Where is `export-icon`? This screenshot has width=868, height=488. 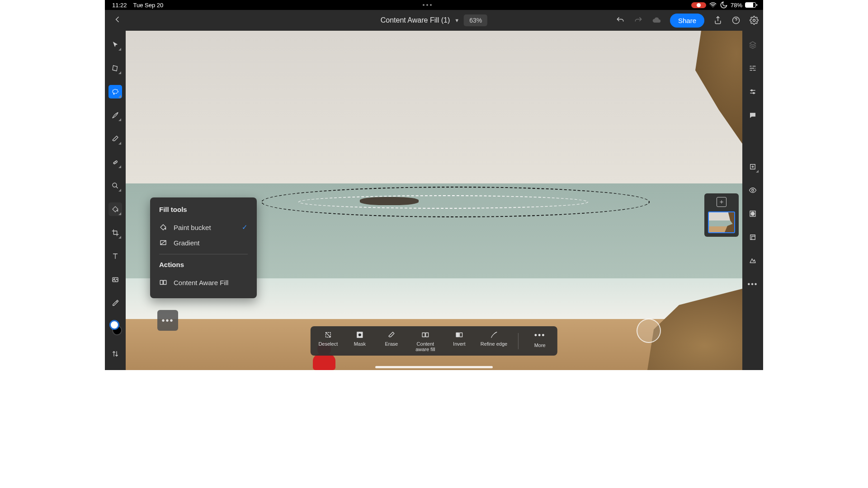
export-icon is located at coordinates (718, 20).